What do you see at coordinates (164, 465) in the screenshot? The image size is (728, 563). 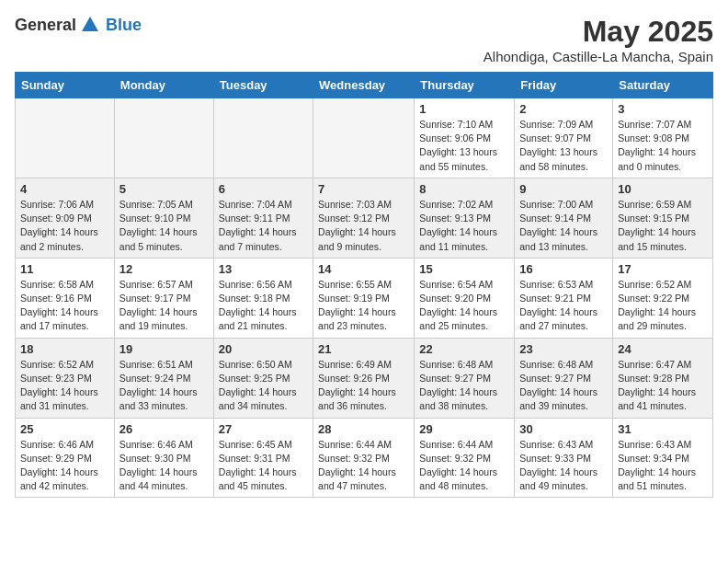 I see `cell-text: Sunrise: 6:46 AM Sunset: 9:30 PM Dayligh…` at bounding box center [164, 465].